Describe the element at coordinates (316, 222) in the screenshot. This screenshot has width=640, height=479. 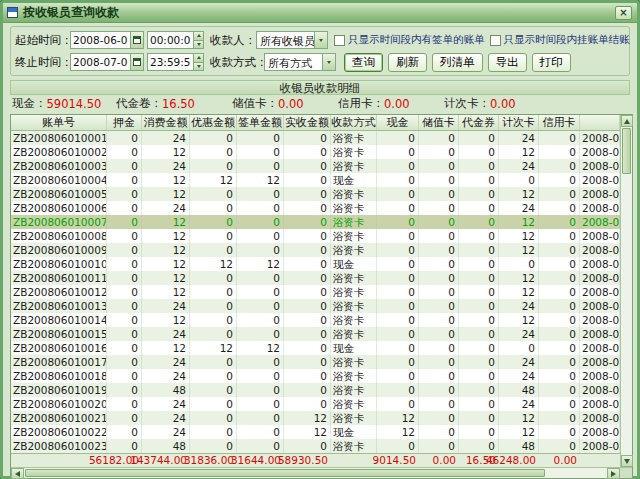
I see `table-row: ZB200806010007012000浴资卡0001202008-0` at that location.